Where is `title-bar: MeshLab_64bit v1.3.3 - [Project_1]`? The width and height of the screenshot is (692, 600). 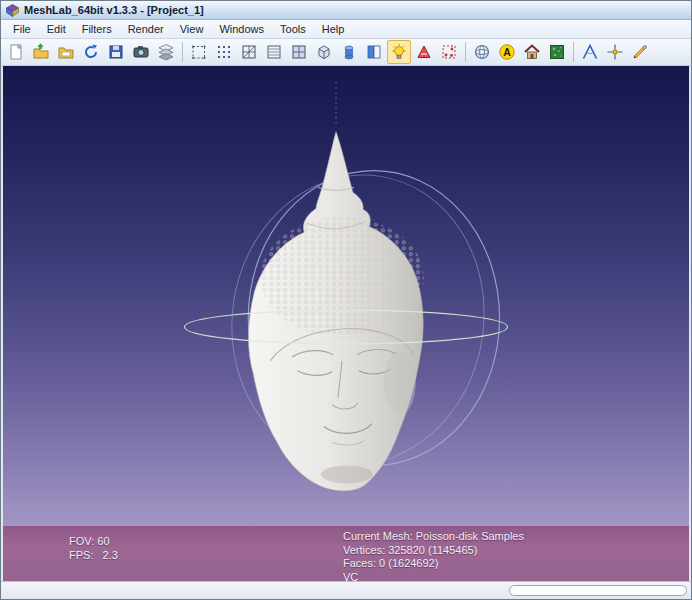 title-bar: MeshLab_64bit v1.3.3 - [Project_1] is located at coordinates (346, 10).